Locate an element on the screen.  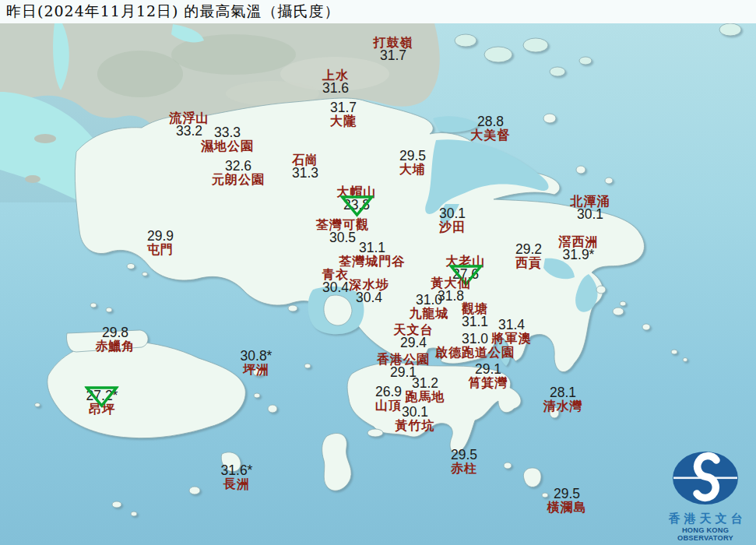
station-name: 清水灣 is located at coordinates (564, 406).